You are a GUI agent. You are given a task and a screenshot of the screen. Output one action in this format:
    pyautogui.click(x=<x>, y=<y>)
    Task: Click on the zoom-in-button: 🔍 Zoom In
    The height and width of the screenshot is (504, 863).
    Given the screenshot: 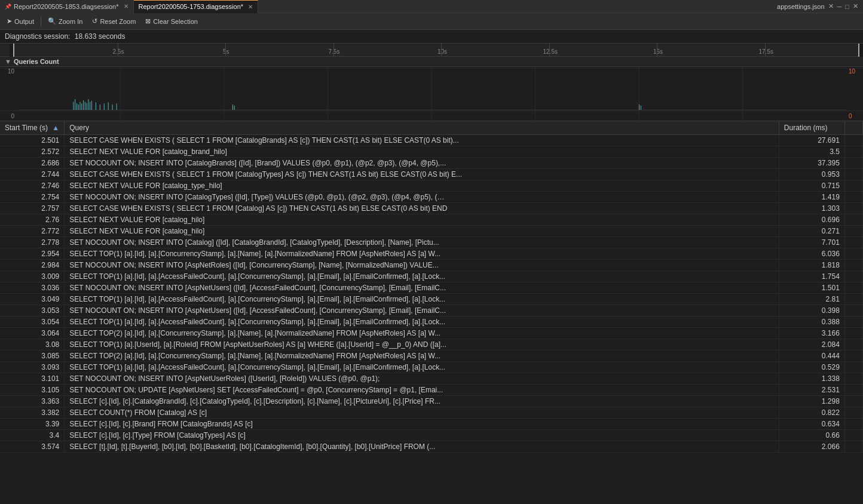 What is the action you would take?
    pyautogui.click(x=65, y=21)
    